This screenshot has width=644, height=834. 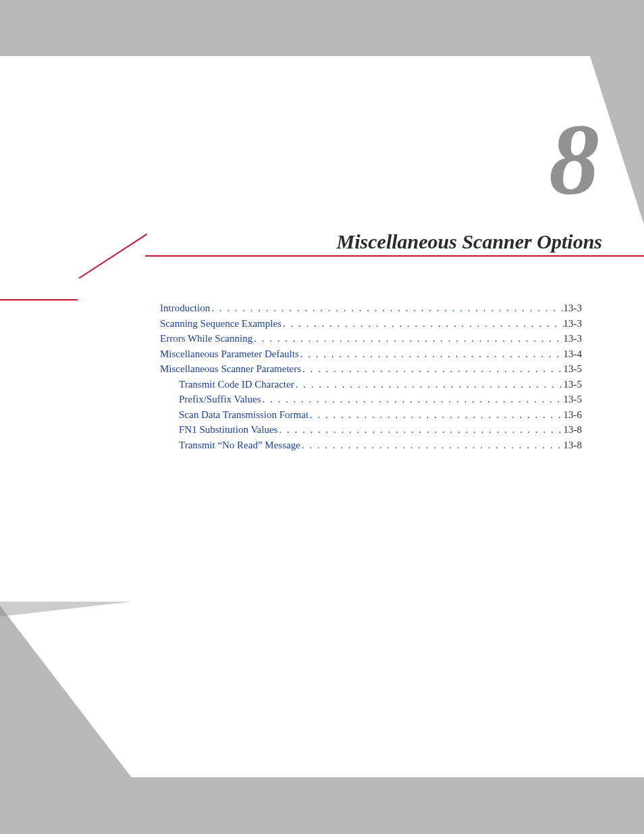 I want to click on decorative-wedge-bottom, so click(x=66, y=689).